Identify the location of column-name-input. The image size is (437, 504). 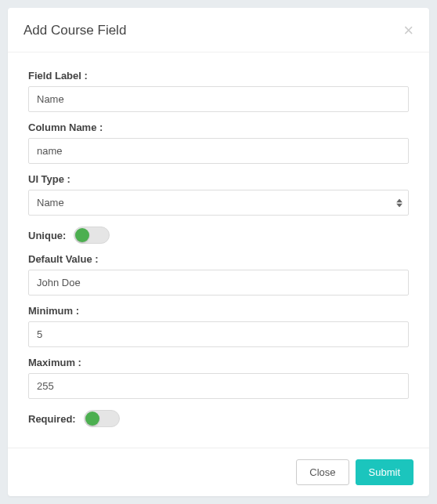
(218, 150).